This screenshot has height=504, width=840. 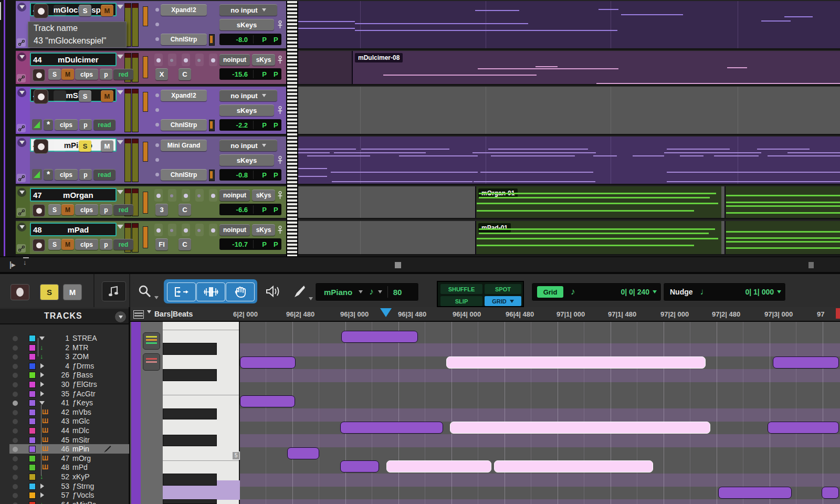 I want to click on midi-track-selector: mPiano, so click(x=338, y=292).